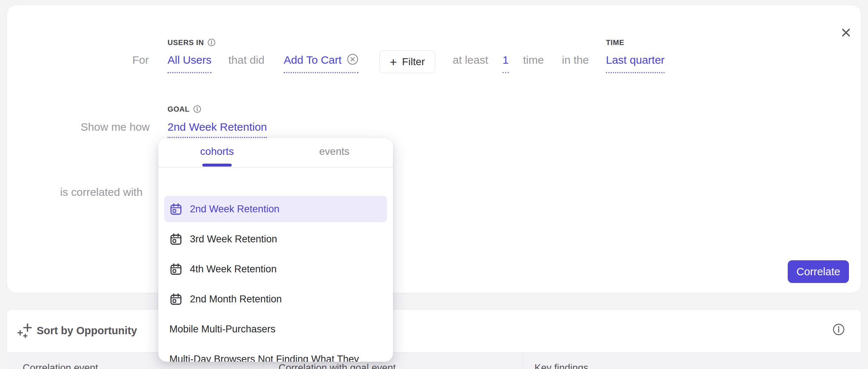  What do you see at coordinates (191, 42) in the screenshot?
I see `users-in-label: USERS IN` at bounding box center [191, 42].